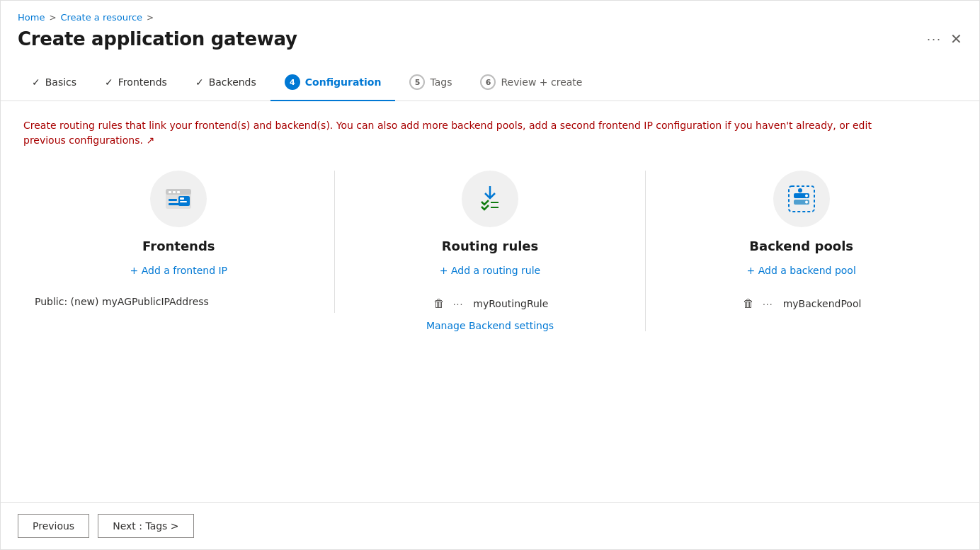 Image resolution: width=980 pixels, height=550 pixels. What do you see at coordinates (459, 304) in the screenshot?
I see `routing-rule-more-button: ···` at bounding box center [459, 304].